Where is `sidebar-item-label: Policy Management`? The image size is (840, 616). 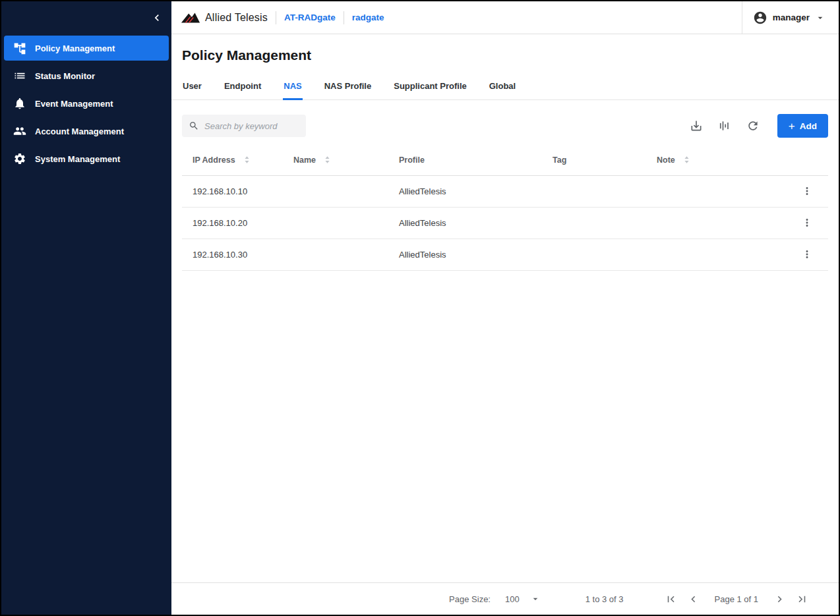 sidebar-item-label: Policy Management is located at coordinates (75, 49).